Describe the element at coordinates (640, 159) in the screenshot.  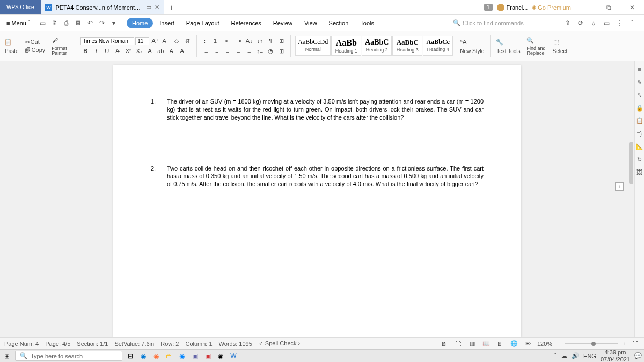
I see `history-icon: ↻` at that location.